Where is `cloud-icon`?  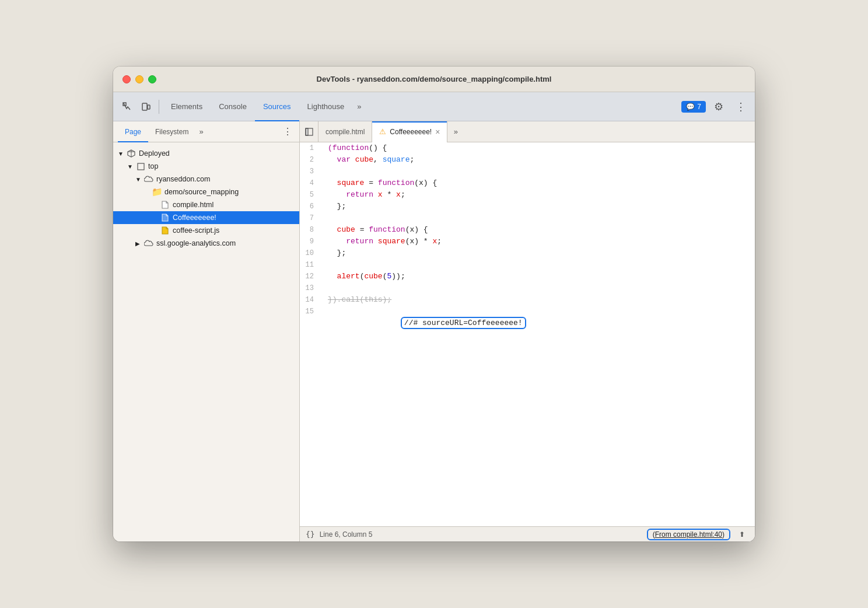
cloud-icon is located at coordinates (149, 179).